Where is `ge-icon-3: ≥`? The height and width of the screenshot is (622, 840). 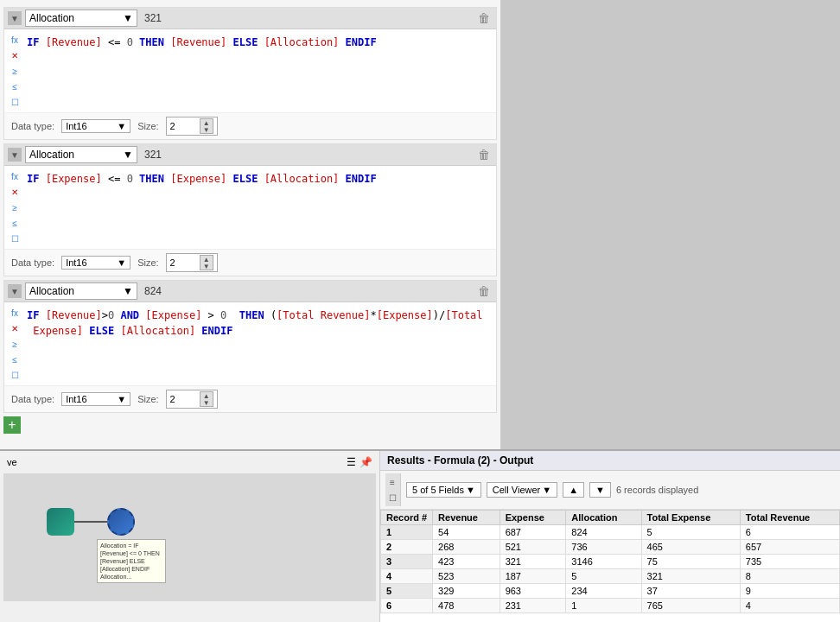
ge-icon-3: ≥ is located at coordinates (15, 344).